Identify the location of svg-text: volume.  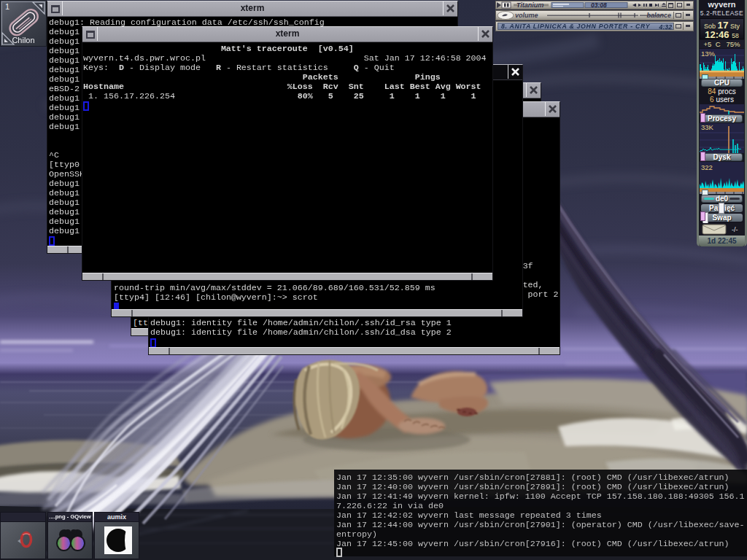
(527, 15).